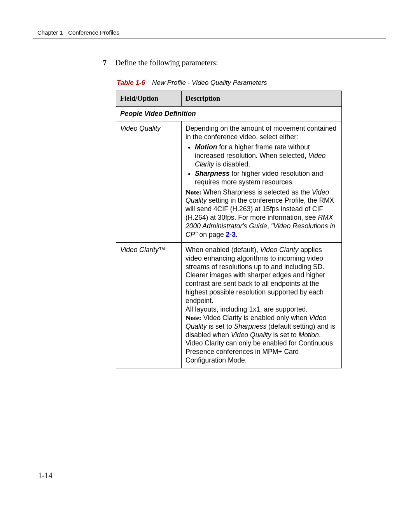 This screenshot has width=420, height=508. What do you see at coordinates (236, 235) in the screenshot?
I see `vq-note-e: .` at bounding box center [236, 235].